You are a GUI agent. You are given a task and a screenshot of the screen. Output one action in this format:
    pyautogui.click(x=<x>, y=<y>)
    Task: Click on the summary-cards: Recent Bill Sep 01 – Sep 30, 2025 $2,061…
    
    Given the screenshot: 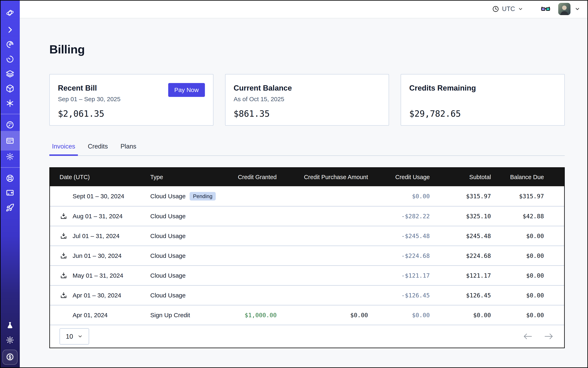 What is the action you would take?
    pyautogui.click(x=307, y=100)
    